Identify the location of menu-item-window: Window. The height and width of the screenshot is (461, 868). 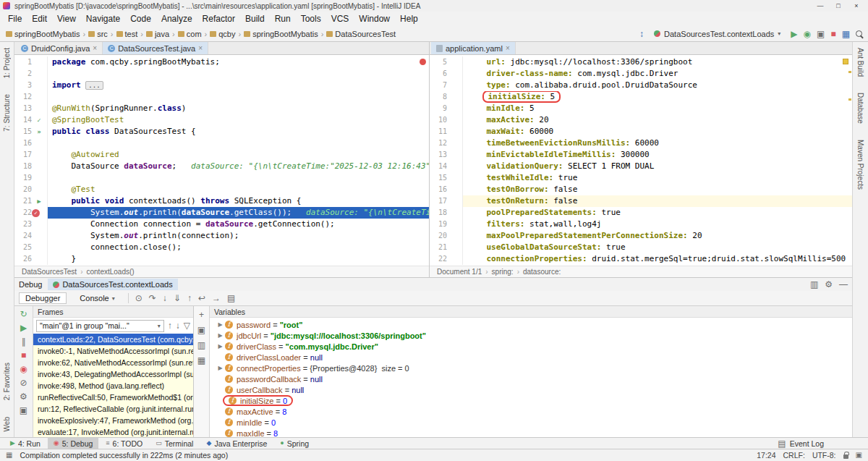
(375, 19).